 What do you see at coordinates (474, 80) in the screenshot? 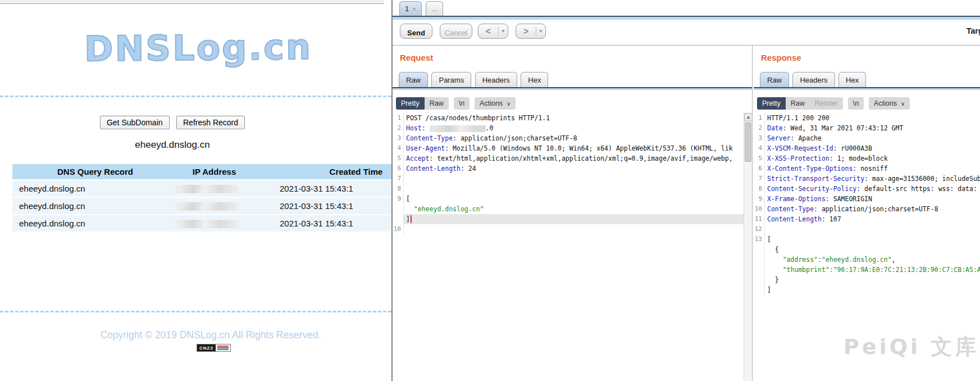
I see `request-subtabs: Raw Params Headers Hex` at bounding box center [474, 80].